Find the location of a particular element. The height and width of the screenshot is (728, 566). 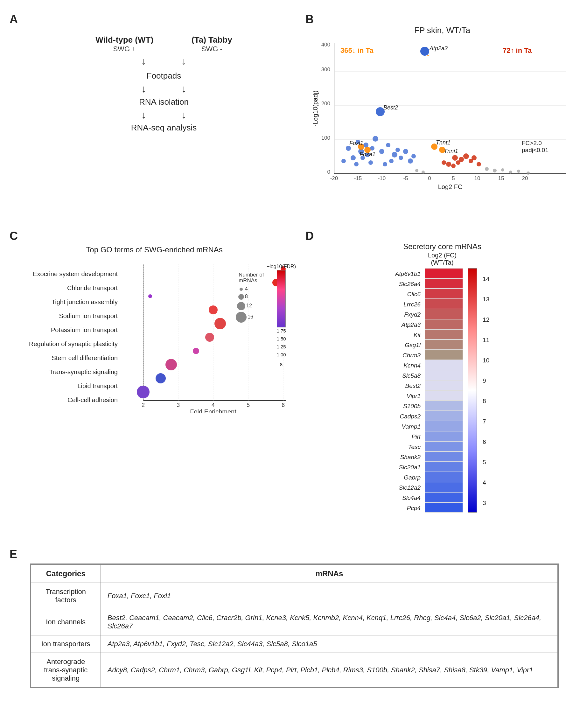

panel-d-label: D is located at coordinates (309, 236).